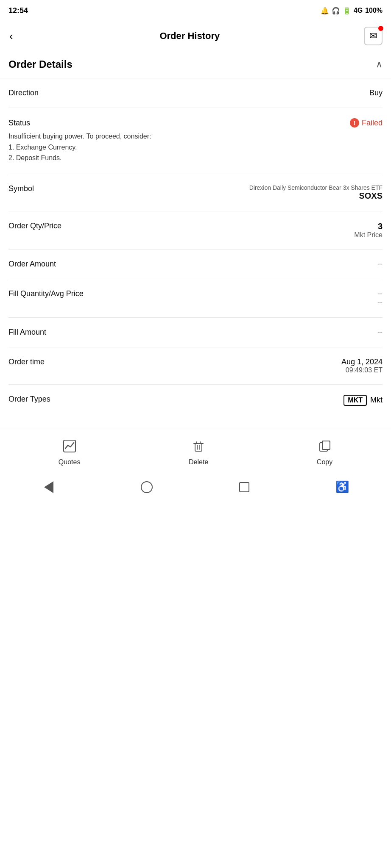 This screenshot has width=391, height=868. What do you see at coordinates (70, 462) in the screenshot?
I see `quotes-label: Quotes` at bounding box center [70, 462].